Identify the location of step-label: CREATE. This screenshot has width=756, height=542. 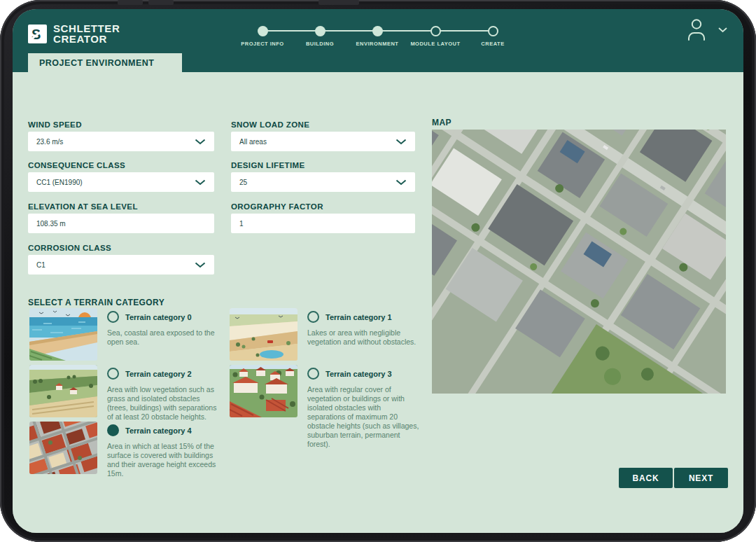
(493, 43).